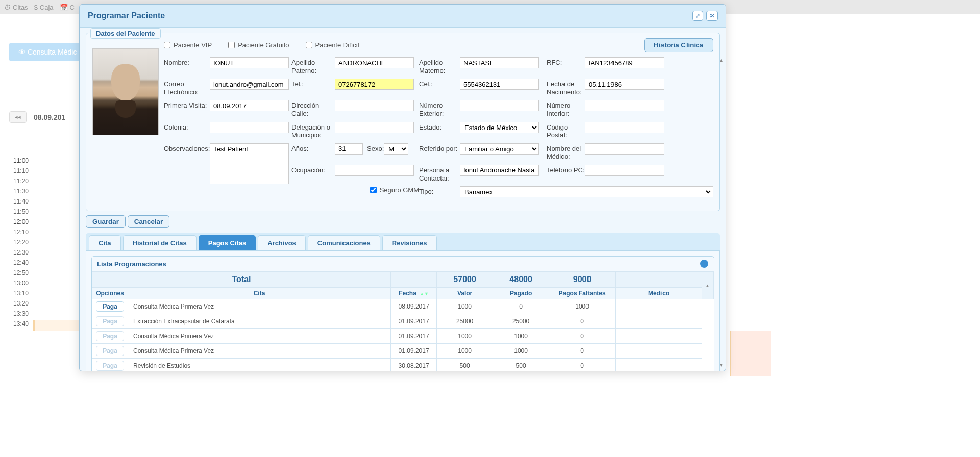 The image size is (980, 457). Describe the element at coordinates (521, 365) in the screenshot. I see `cell-pagado: 500` at that location.